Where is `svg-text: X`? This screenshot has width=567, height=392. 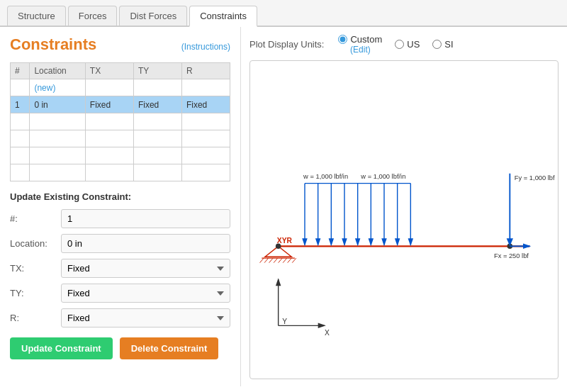 svg-text: X is located at coordinates (327, 333).